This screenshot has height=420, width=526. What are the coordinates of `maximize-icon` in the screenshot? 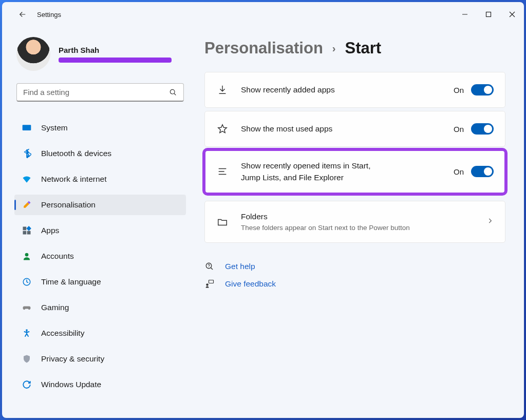 It's located at (489, 14).